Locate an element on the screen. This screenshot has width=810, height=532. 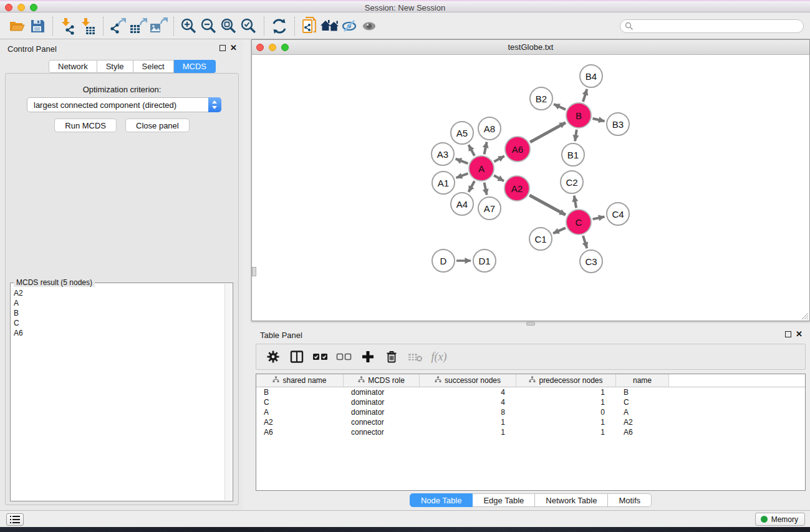
column-header-successor-nodes: successor nodes is located at coordinates (468, 380).